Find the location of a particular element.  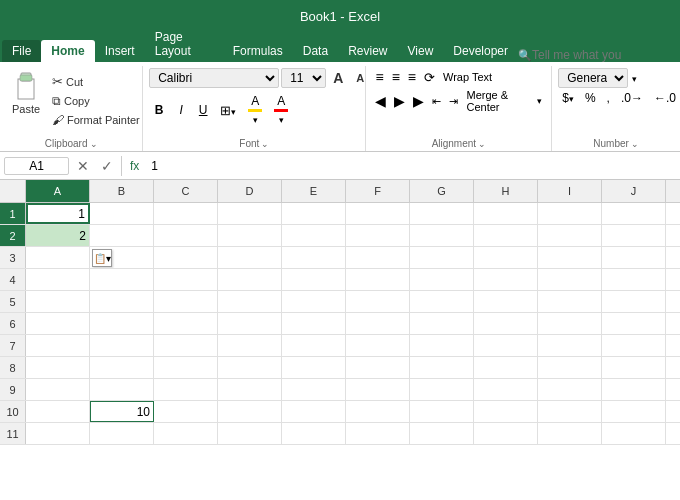

cell-J1 is located at coordinates (634, 214).